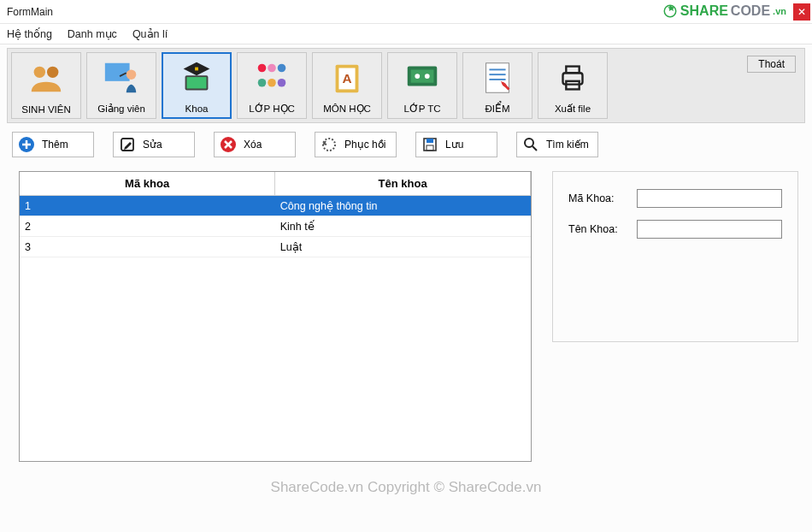 This screenshot has height=532, width=812. Describe the element at coordinates (147, 247) in the screenshot. I see `cell-ma: 3` at that location.